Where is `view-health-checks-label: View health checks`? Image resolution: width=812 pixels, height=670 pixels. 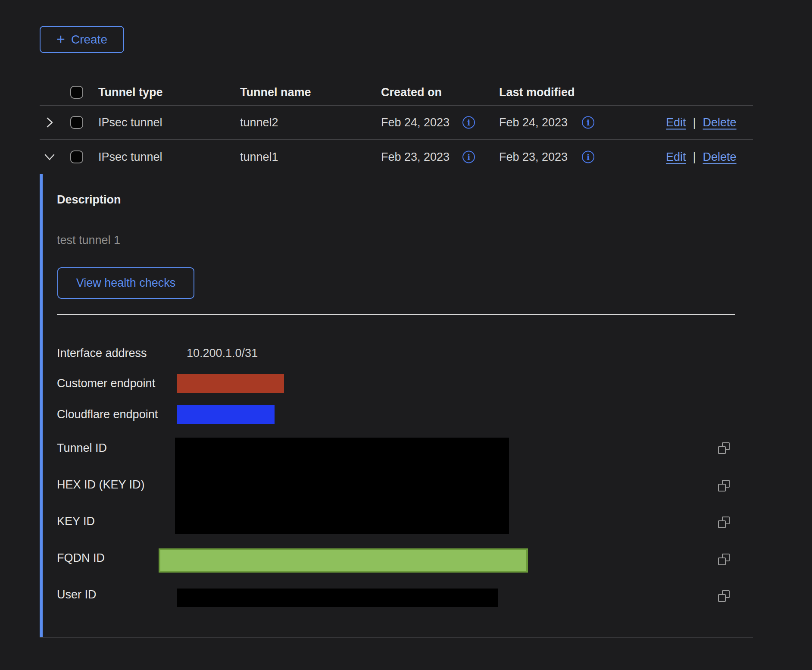
view-health-checks-label: View health checks is located at coordinates (126, 283).